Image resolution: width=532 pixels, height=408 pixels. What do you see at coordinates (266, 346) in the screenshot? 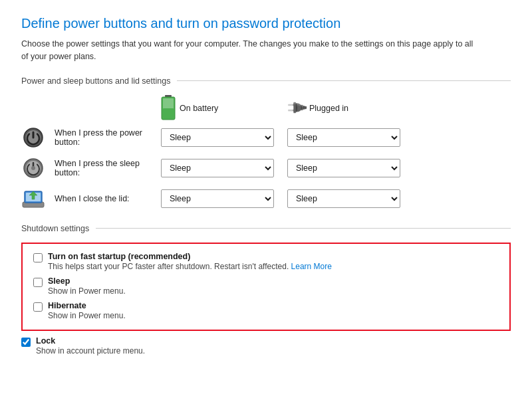
I see `lock-row: Lock Show in account picture menu.` at bounding box center [266, 346].